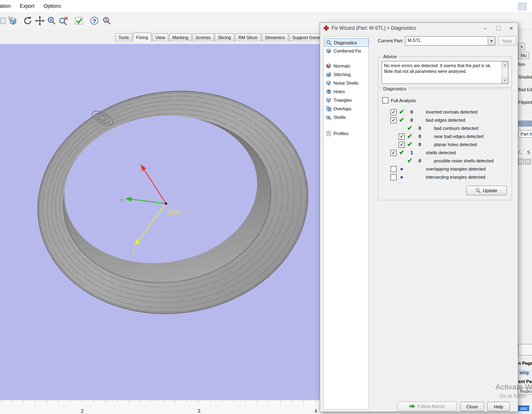  Describe the element at coordinates (346, 91) in the screenshot. I see `sidebar-item-holes: Holes` at that location.